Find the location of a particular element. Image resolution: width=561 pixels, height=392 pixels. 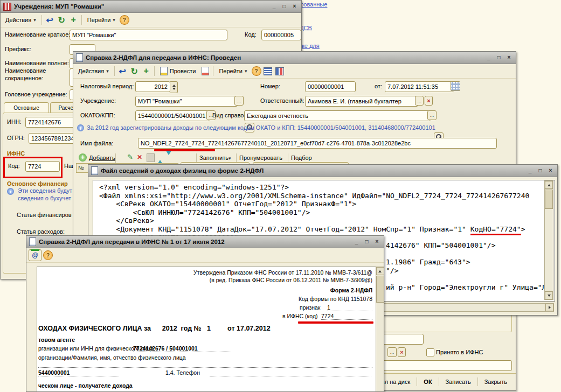

kind-select-button: ... is located at coordinates (432, 115).